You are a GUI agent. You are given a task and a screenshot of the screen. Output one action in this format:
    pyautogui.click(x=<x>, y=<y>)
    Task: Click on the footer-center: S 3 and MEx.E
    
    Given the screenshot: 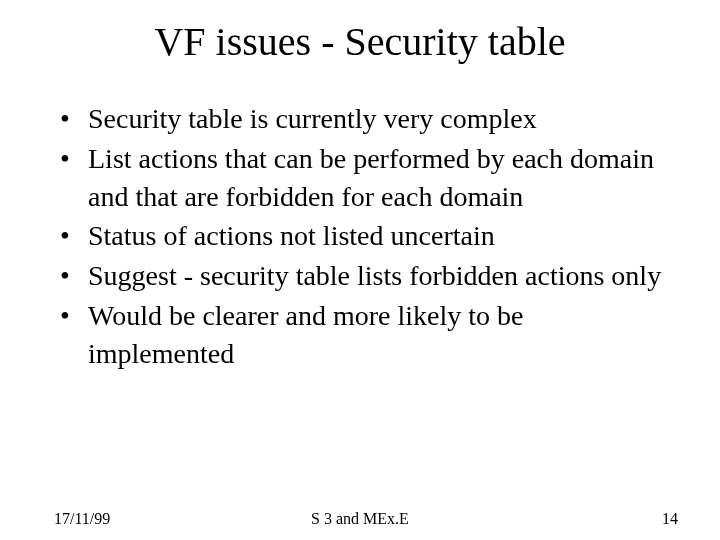 What is the action you would take?
    pyautogui.click(x=360, y=519)
    